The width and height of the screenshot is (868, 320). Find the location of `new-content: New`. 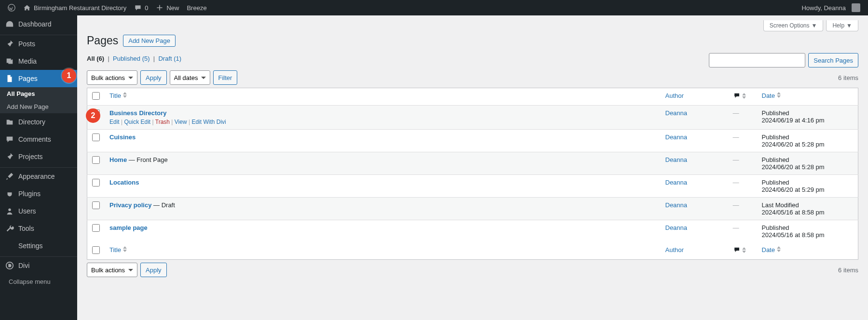

new-content: New is located at coordinates (167, 8).